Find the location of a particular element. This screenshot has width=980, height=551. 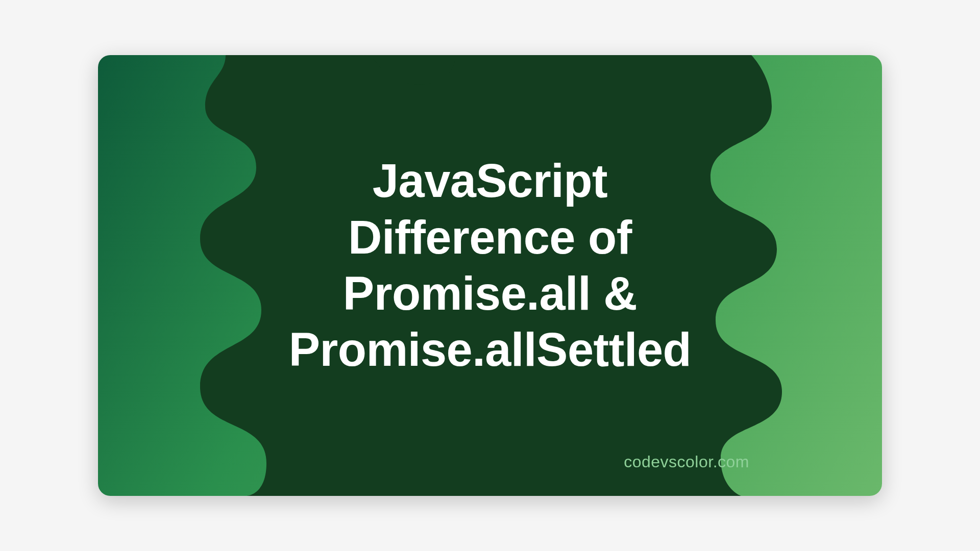

title-line-3: Promise.all & is located at coordinates (490, 293).